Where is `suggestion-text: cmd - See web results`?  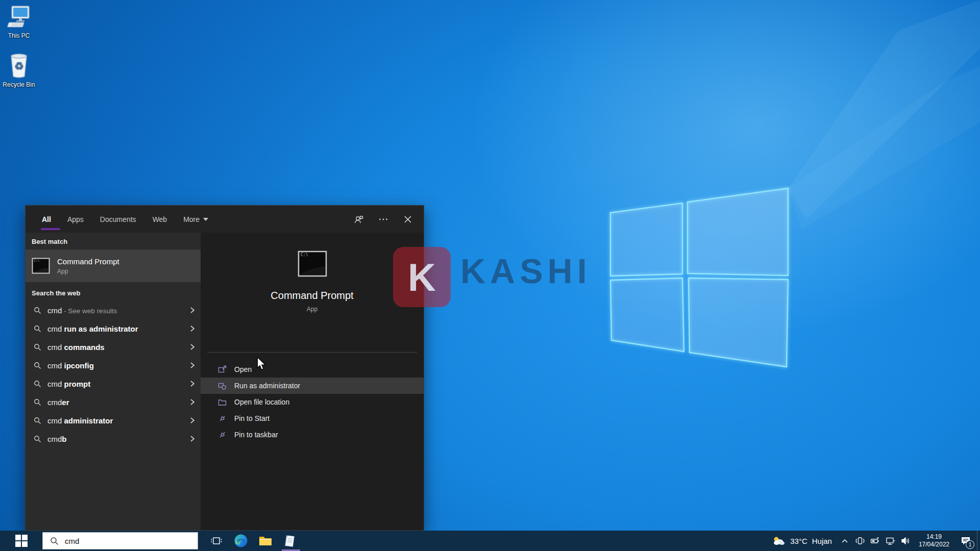
suggestion-text: cmd - See web results is located at coordinates (115, 310).